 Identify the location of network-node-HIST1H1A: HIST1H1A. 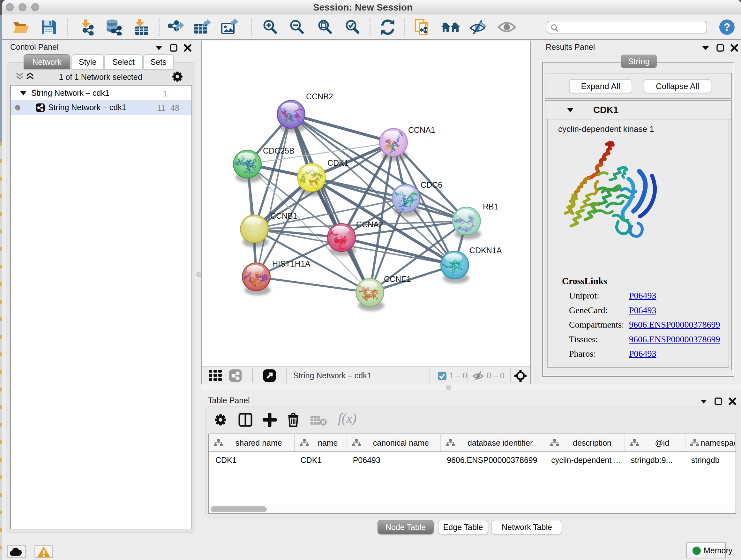
(276, 277).